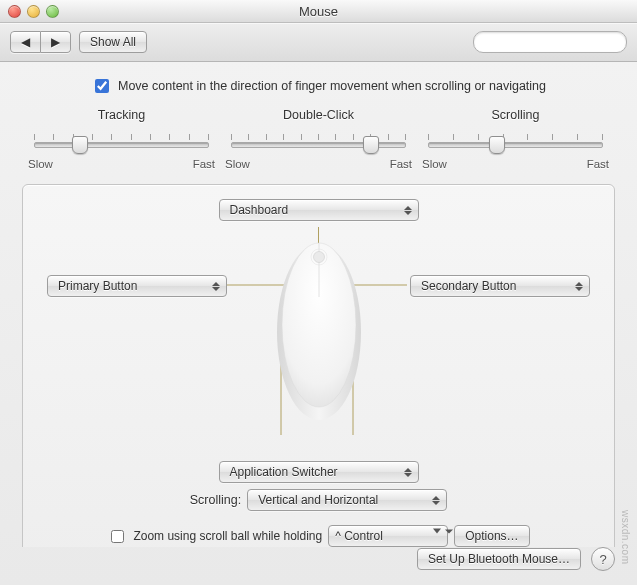 The height and width of the screenshot is (585, 637). Describe the element at coordinates (118, 536) in the screenshot. I see `zoom-checkbox` at that location.